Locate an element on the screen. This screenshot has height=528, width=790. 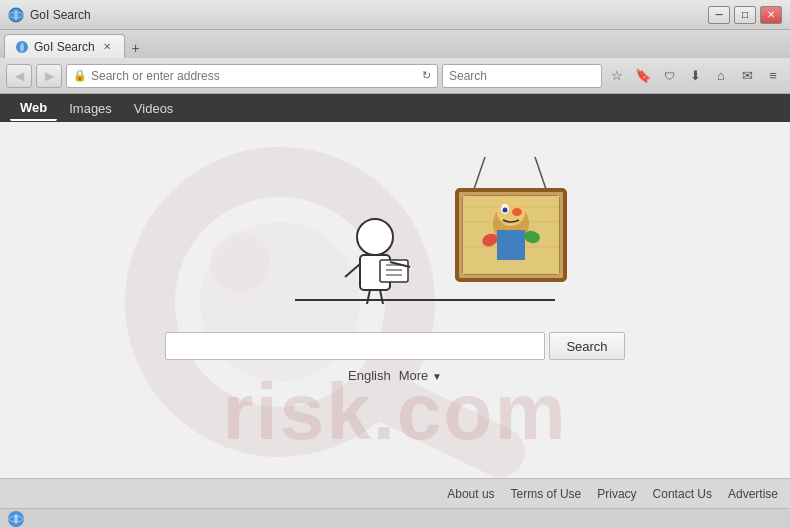
title-bar: GoI Search ─ □ ✕ is located at coordinates (395, 15).